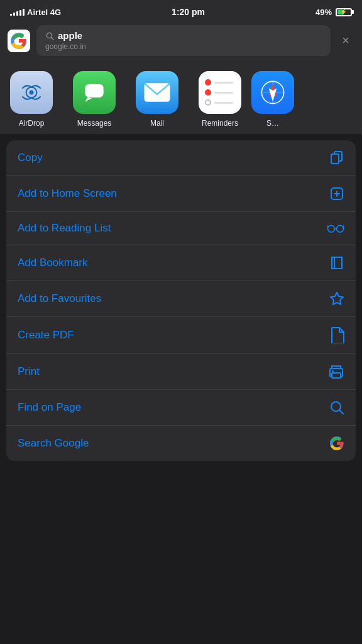 This screenshot has height=644, width=362. What do you see at coordinates (220, 92) in the screenshot?
I see `reminders-icon` at bounding box center [220, 92].